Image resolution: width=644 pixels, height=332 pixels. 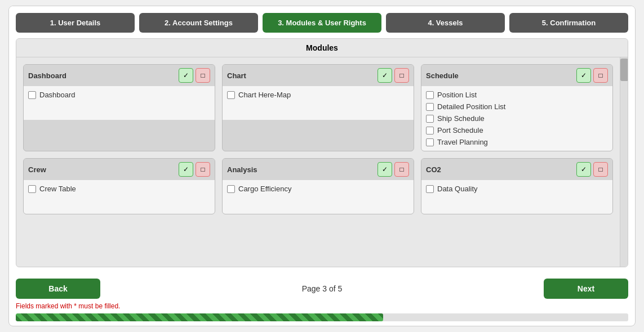 I want to click on module-card-header-chart: Chart ✓ □, so click(x=318, y=75).